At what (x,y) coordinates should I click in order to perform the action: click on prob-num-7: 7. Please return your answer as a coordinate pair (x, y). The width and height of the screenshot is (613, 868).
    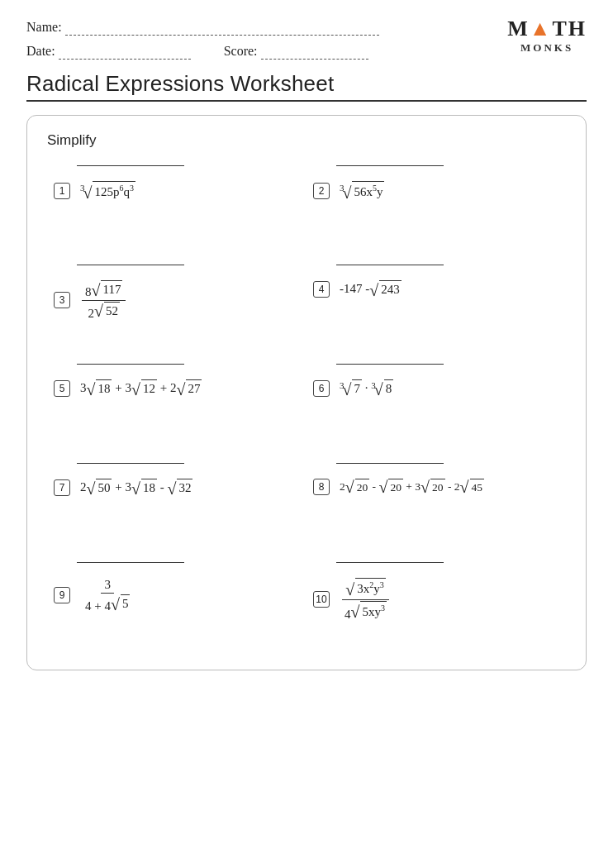
    Looking at the image, I should click on (62, 488).